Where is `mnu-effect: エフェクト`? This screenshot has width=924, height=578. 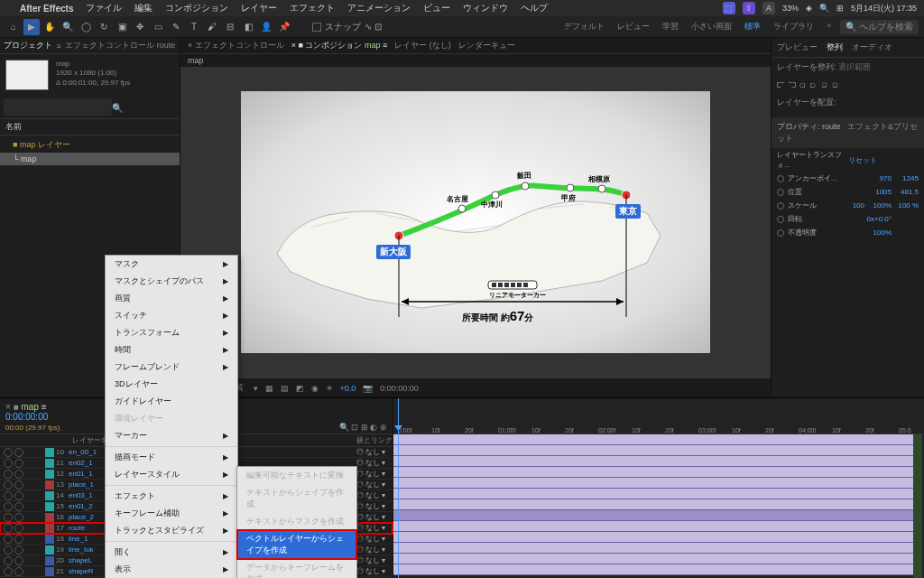
mnu-effect: エフェクト is located at coordinates (312, 8).